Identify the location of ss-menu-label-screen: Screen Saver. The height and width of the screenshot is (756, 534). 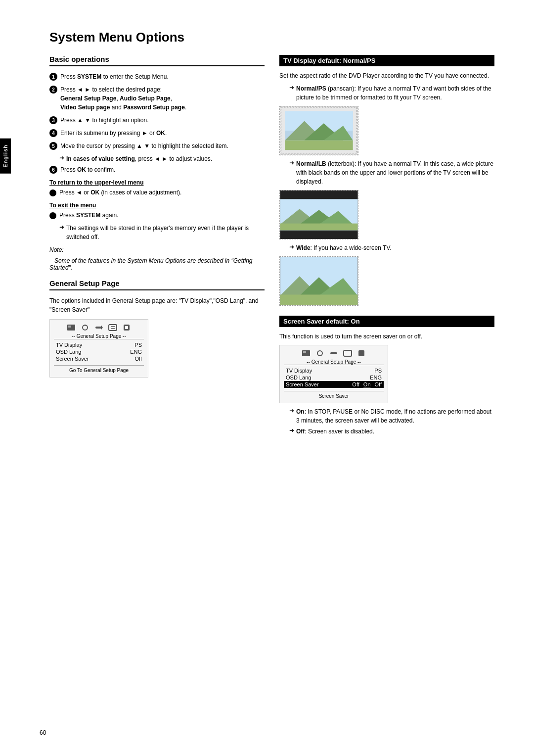
(303, 384).